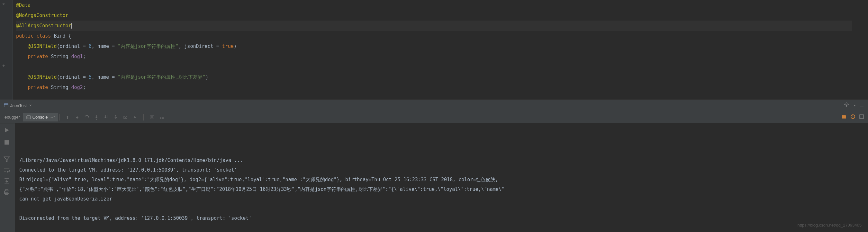  I want to click on gear-icon, so click(846, 105).